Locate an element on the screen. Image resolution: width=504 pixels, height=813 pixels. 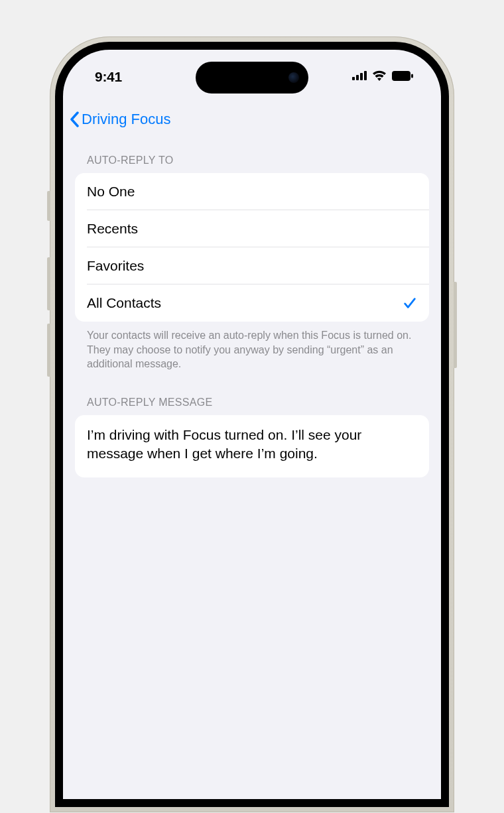
option-label: Favorites is located at coordinates (115, 266).